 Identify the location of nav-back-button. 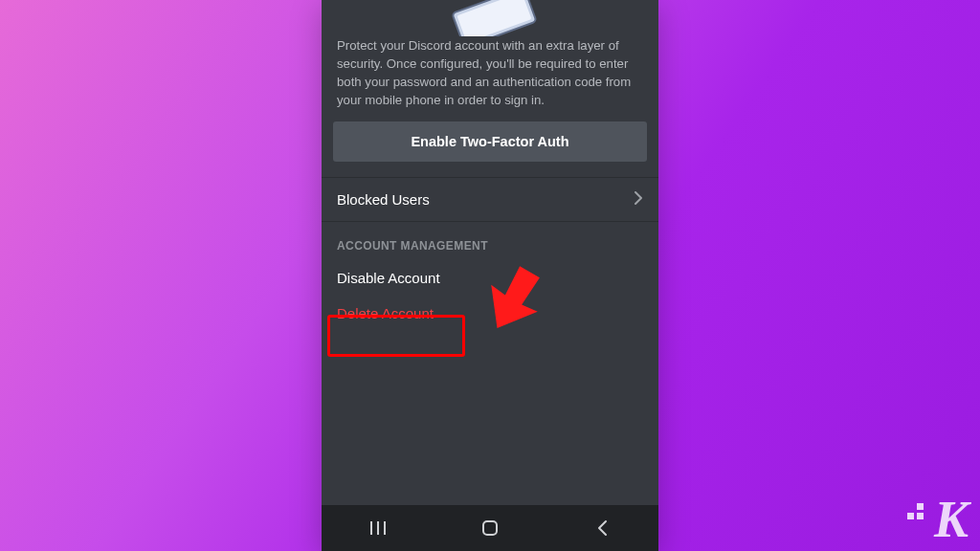
(602, 528).